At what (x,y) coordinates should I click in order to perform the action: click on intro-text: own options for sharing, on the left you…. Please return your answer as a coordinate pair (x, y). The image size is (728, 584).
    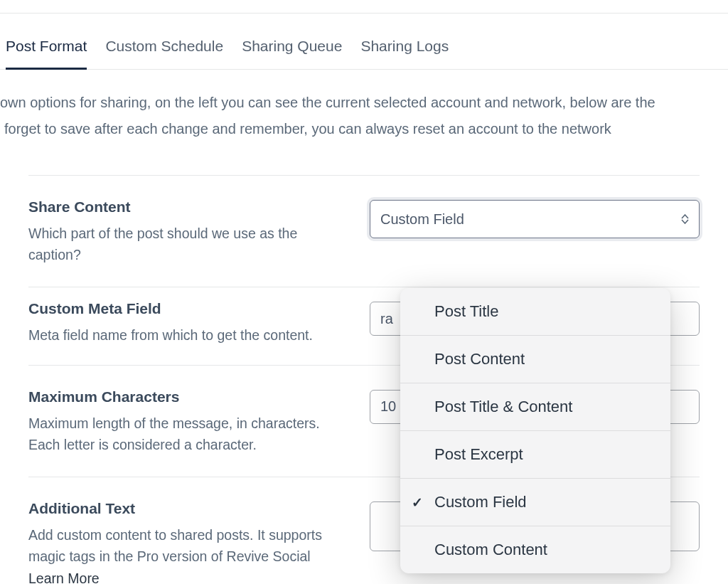
    Looking at the image, I should click on (364, 106).